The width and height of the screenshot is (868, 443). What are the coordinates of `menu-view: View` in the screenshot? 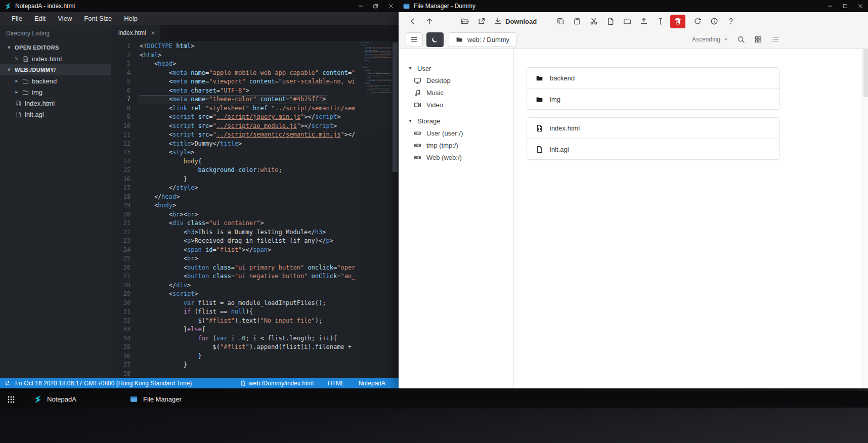 It's located at (65, 18).